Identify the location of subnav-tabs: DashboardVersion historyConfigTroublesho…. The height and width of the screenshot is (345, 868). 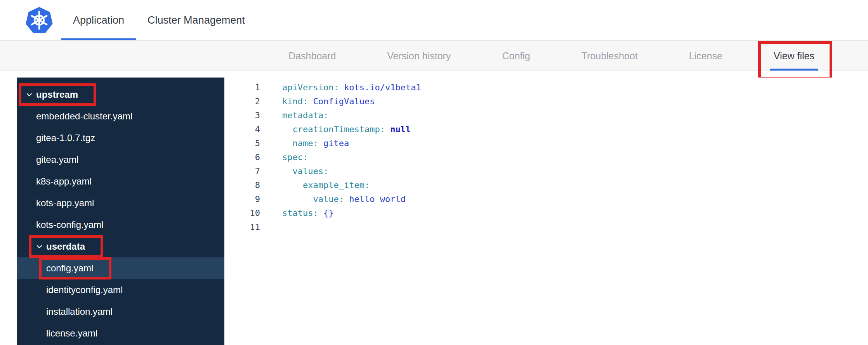
(576, 56).